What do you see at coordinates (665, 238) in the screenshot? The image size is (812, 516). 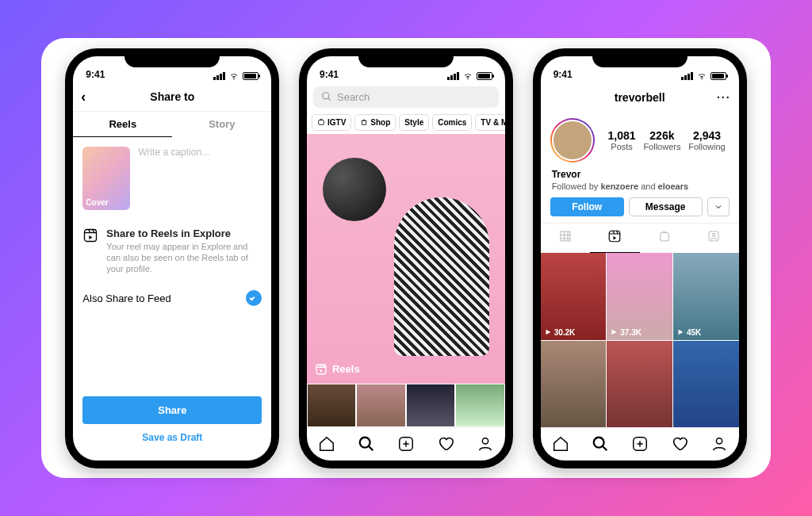 I see `tab-igtv` at bounding box center [665, 238].